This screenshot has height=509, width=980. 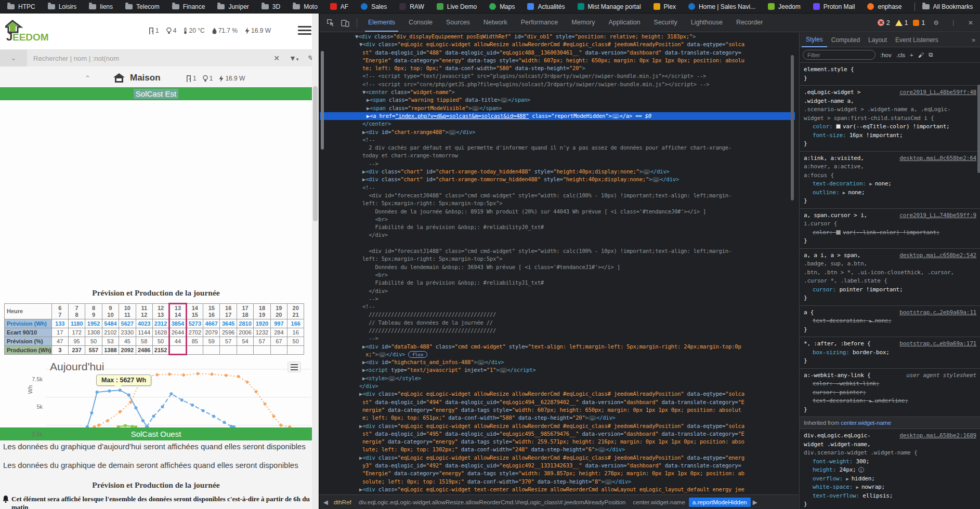 I want to click on css-source-link: core2019_Li…48be59ff:48, so click(x=938, y=92).